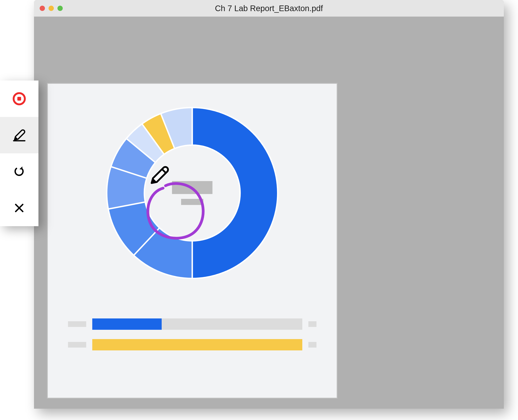 The width and height of the screenshot is (518, 420). Describe the element at coordinates (19, 153) in the screenshot. I see `annotation-toolbar` at that location.